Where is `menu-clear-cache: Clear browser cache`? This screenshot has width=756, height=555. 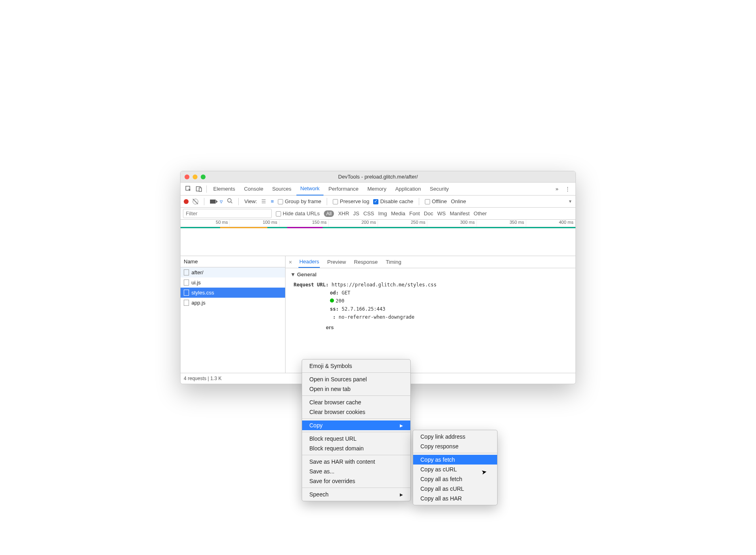 menu-clear-cache: Clear browser cache is located at coordinates (356, 402).